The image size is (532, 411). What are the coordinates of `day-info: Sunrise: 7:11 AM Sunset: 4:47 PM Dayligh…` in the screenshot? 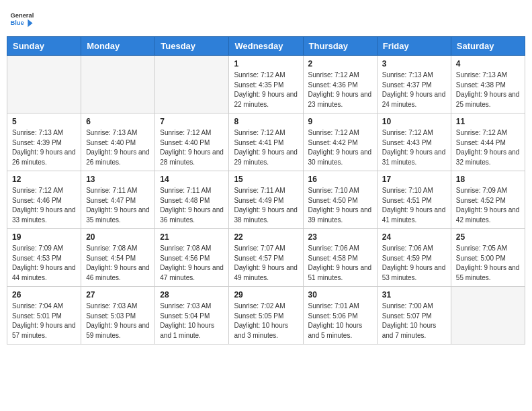 It's located at (118, 205).